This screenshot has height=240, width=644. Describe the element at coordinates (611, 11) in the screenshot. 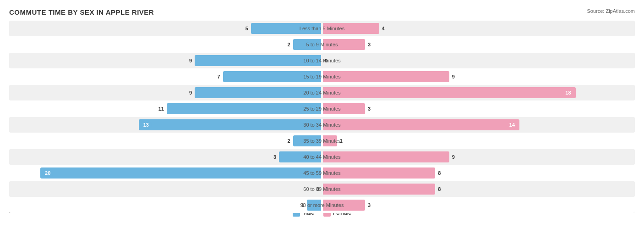

I see `source-label: Source: ZipAtlas.com` at that location.